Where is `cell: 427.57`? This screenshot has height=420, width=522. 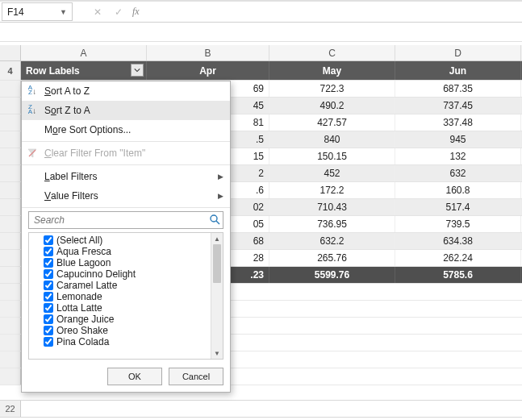
cell: 427.57 is located at coordinates (332, 123).